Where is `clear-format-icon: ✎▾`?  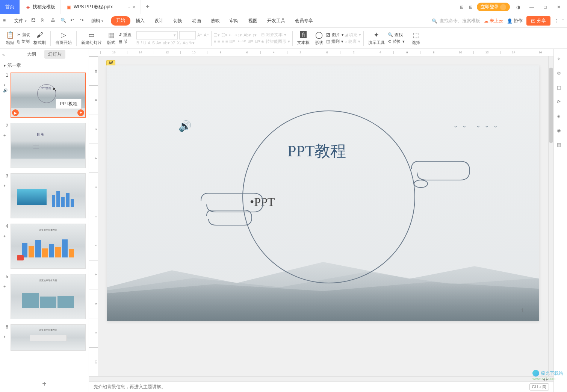
clear-format-icon: ✎▾ is located at coordinates (192, 43).